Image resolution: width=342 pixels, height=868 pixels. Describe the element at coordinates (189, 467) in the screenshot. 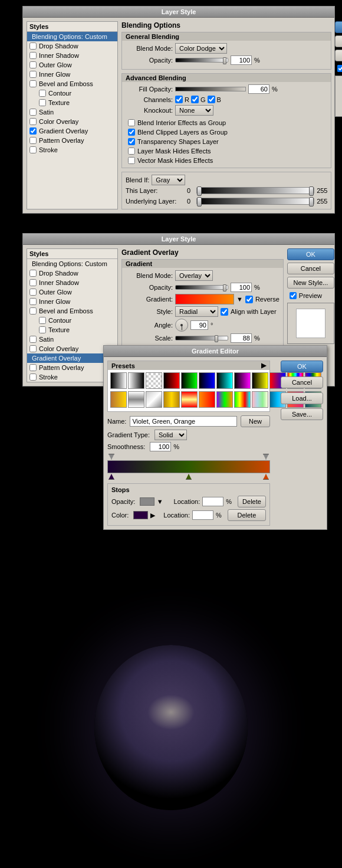

I see `gradient-bar` at that location.